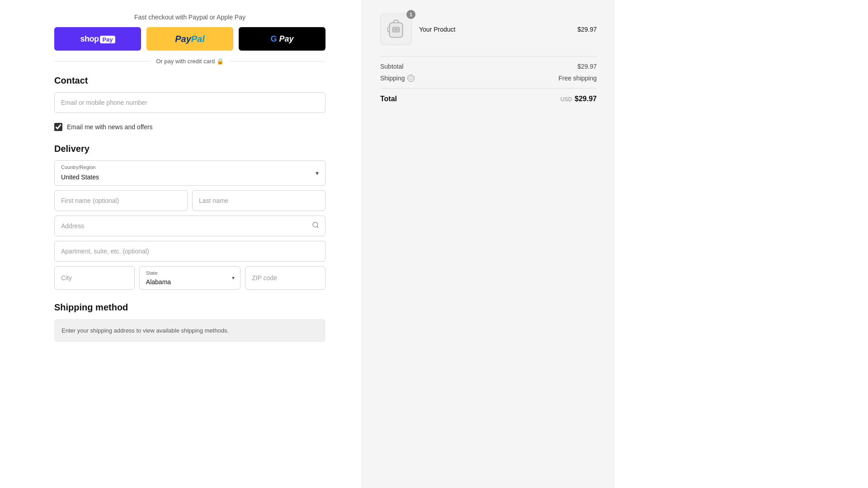 This screenshot has width=868, height=488. What do you see at coordinates (190, 322) in the screenshot?
I see `shipping-method-section: Shipping method Enter your shipping addr…` at bounding box center [190, 322].